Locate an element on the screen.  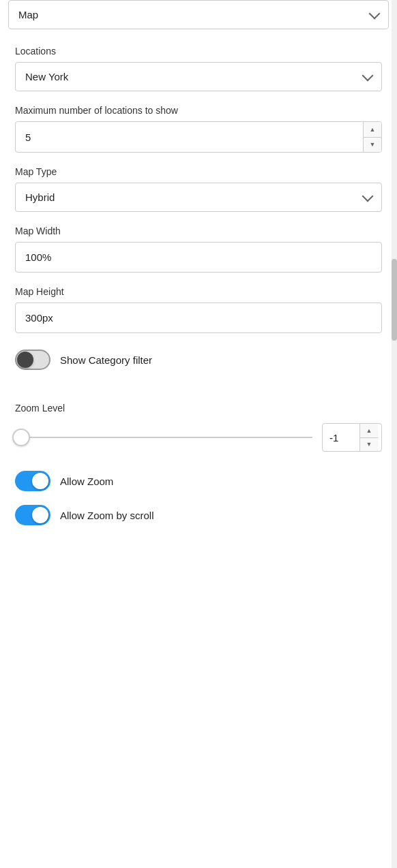
zoom-level-label: Zoom Level is located at coordinates (198, 408).